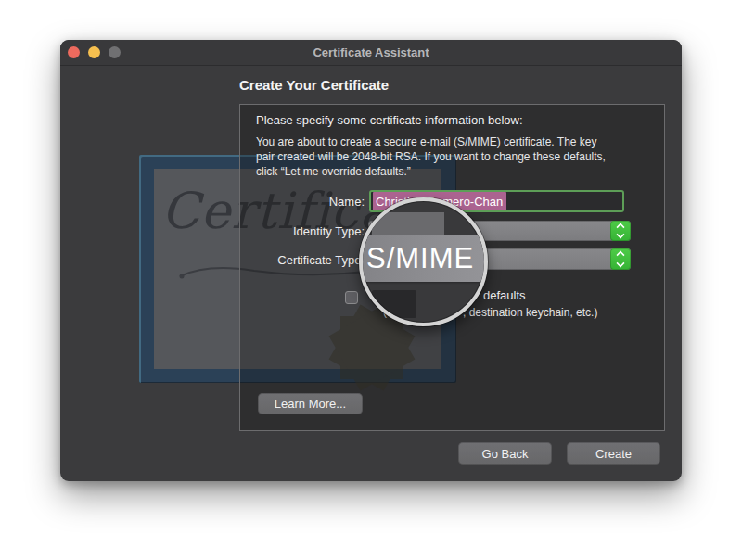  Describe the element at coordinates (302, 202) in the screenshot. I see `name-label: Name:` at that location.